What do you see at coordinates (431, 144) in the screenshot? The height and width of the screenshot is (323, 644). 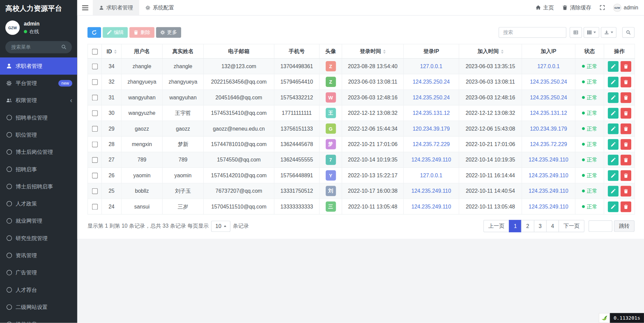 I see `login-ip-link: 124.235.72.229` at bounding box center [431, 144].